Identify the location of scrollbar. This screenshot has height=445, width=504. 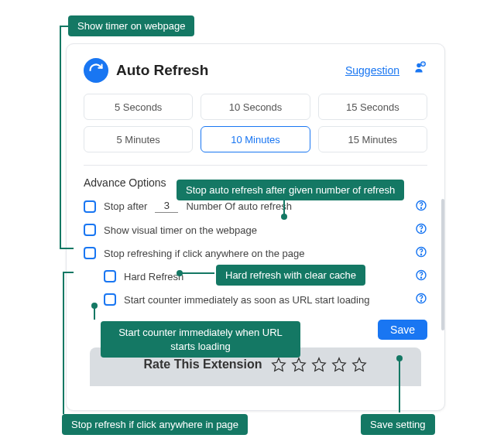
(443, 265).